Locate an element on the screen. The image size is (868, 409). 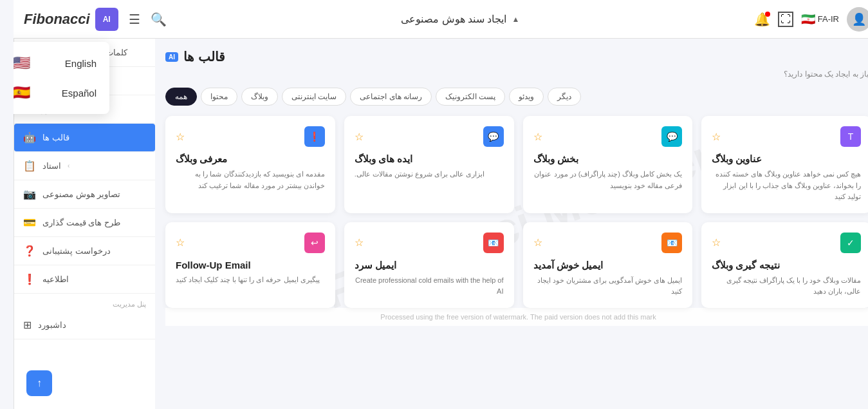
ai-images-icon: 📷 is located at coordinates (16, 195).